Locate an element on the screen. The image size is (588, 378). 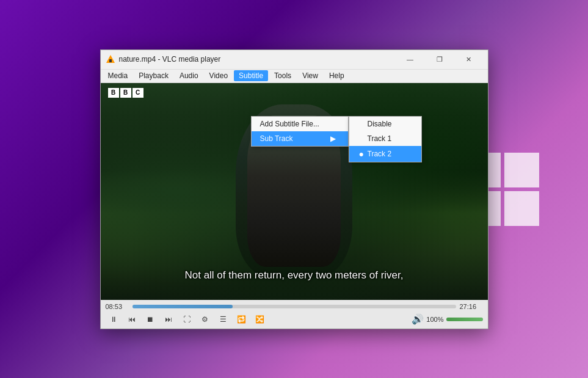
menu-help: Help is located at coordinates (337, 76).